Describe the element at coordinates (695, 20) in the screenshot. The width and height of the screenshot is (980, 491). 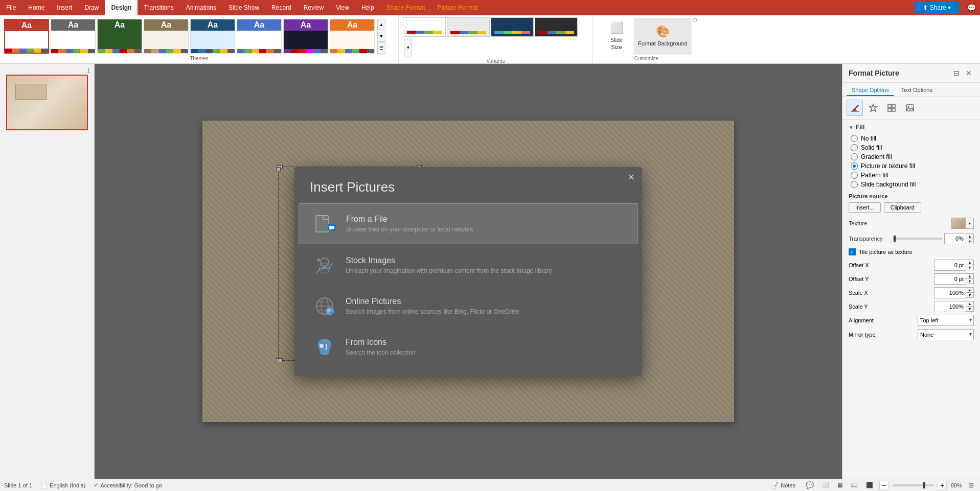
I see `customize-expand: ⬡` at that location.